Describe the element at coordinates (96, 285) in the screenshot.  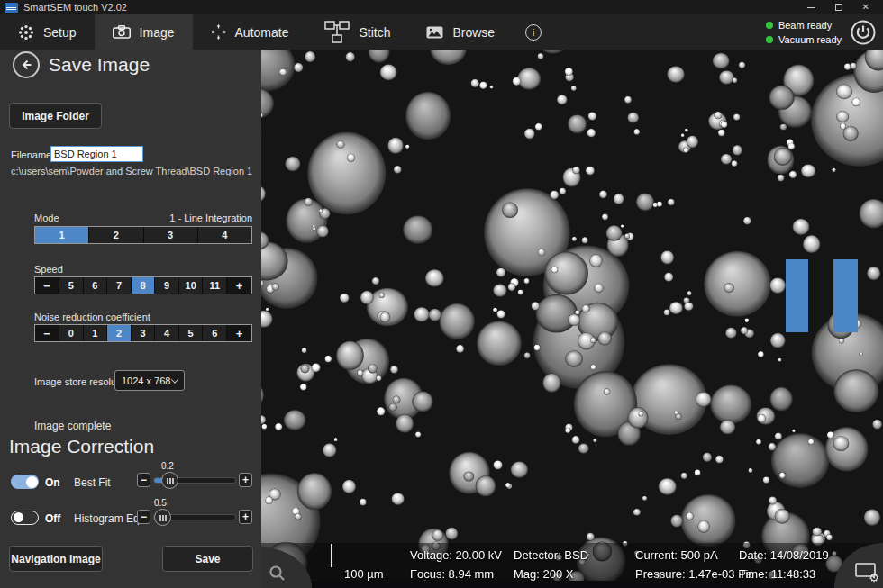
I see `speed-option-6: 6` at that location.